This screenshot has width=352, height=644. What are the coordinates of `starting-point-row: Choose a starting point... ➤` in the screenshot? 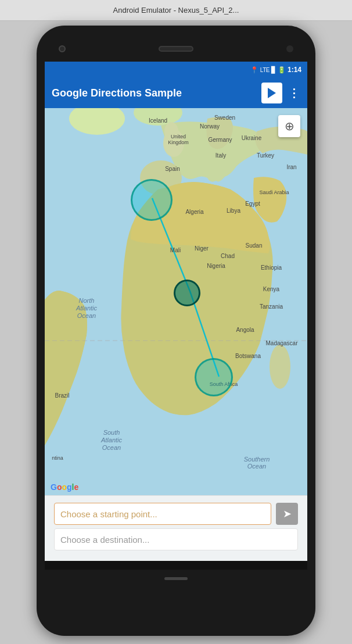 It's located at (176, 514).